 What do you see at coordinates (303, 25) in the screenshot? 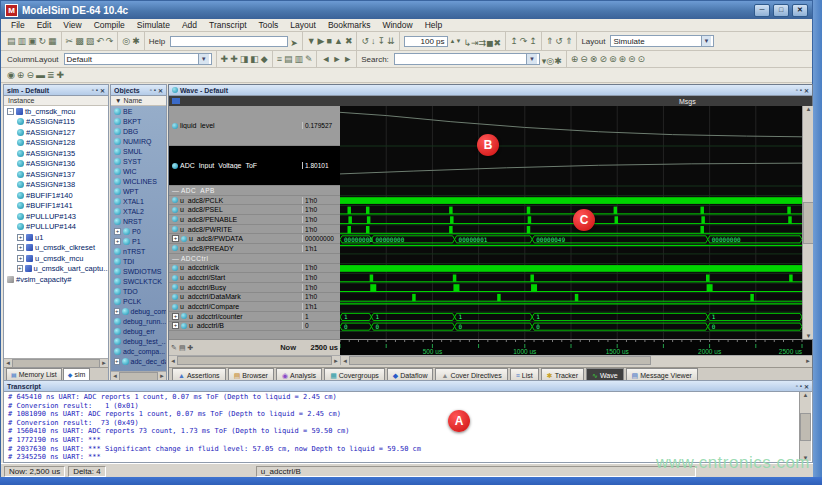
I see `menu-layout: Layout` at bounding box center [303, 25].